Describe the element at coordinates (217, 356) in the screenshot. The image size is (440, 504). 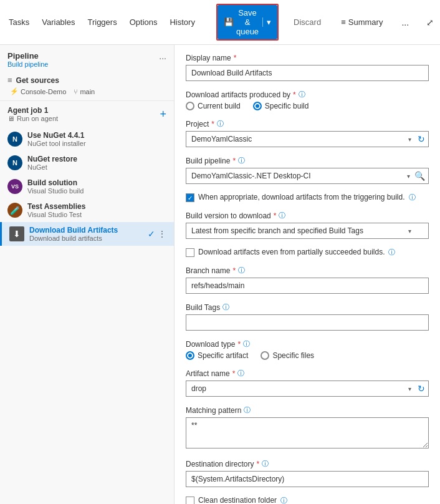
I see `radio-specific-artifact: Specific artifact` at that location.